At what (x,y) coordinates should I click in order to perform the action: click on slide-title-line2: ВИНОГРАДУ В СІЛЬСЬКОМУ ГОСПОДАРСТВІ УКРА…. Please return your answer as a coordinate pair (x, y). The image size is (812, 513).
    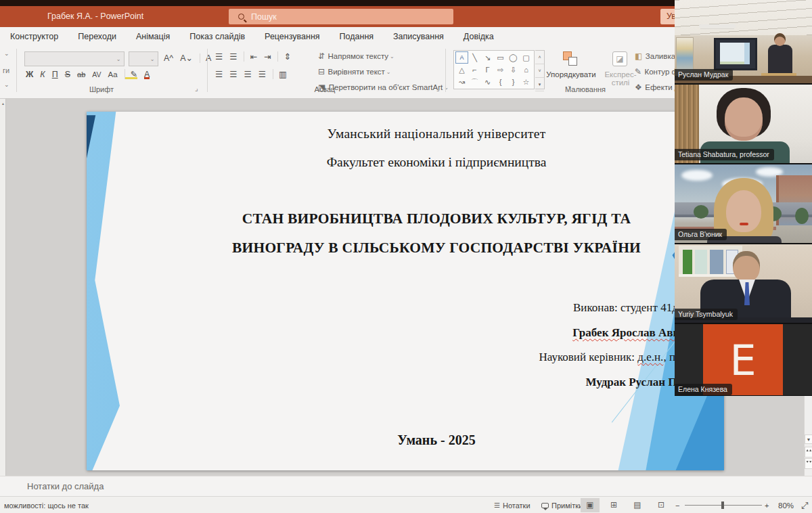
    Looking at the image, I should click on (436, 248).